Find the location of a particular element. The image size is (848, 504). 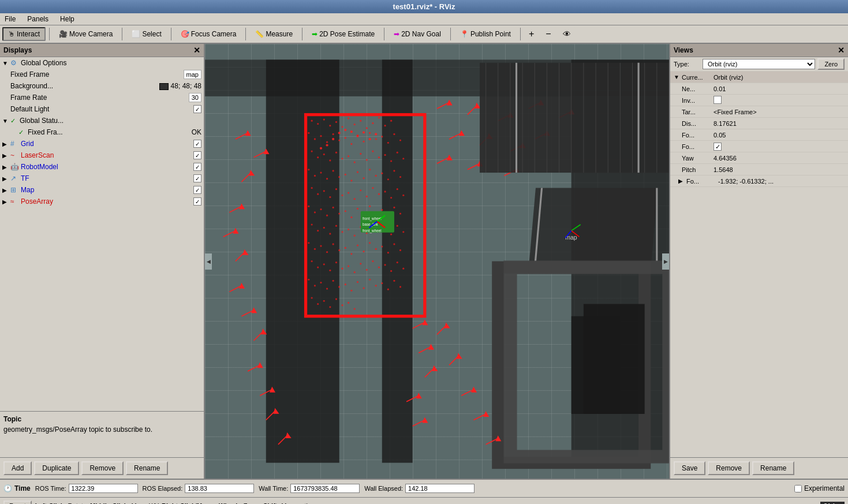

nav-goal-button: ➡ 2D Nav Goal is located at coordinates (417, 34).